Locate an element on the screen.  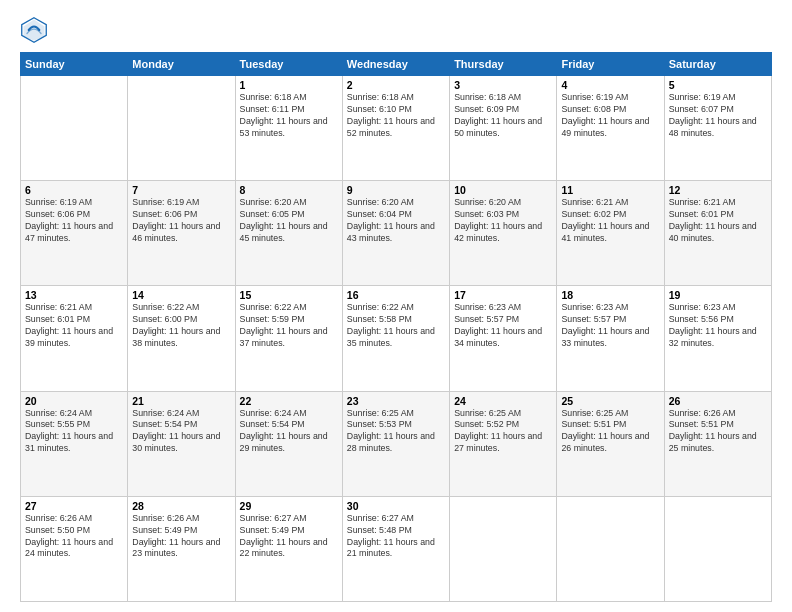
day-detail: Sunrise: 6:18 AMSunset: 6:10 PMDaylight:… is located at coordinates (396, 116).